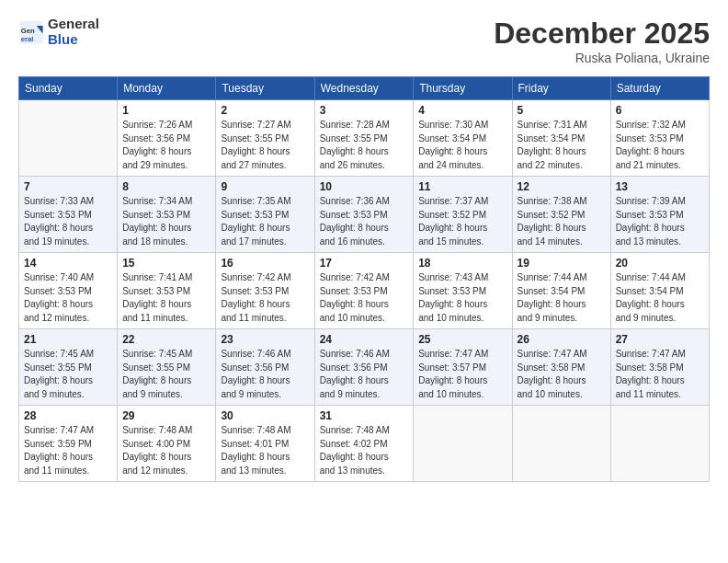 The image size is (728, 563). I want to click on day-cell: 29Sunrise: 7:48 AM Sunset: 4:00 PM Dayli…, so click(167, 443).